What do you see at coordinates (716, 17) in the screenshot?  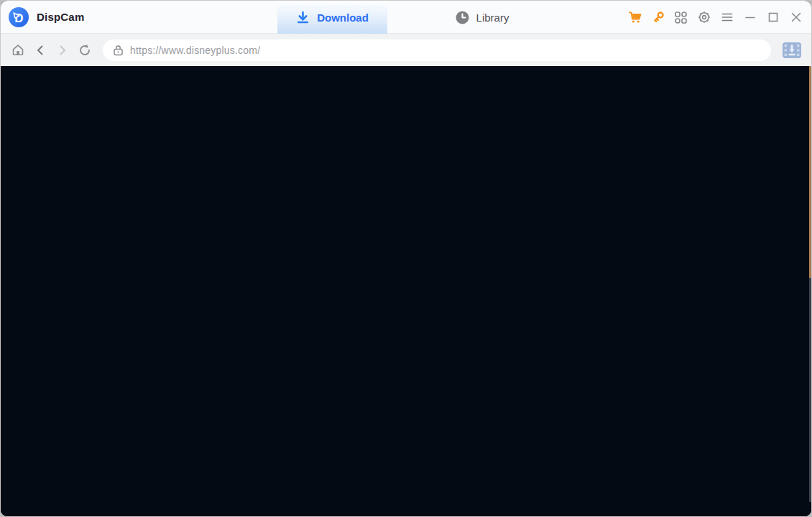 I see `titlebar-actions` at bounding box center [716, 17].